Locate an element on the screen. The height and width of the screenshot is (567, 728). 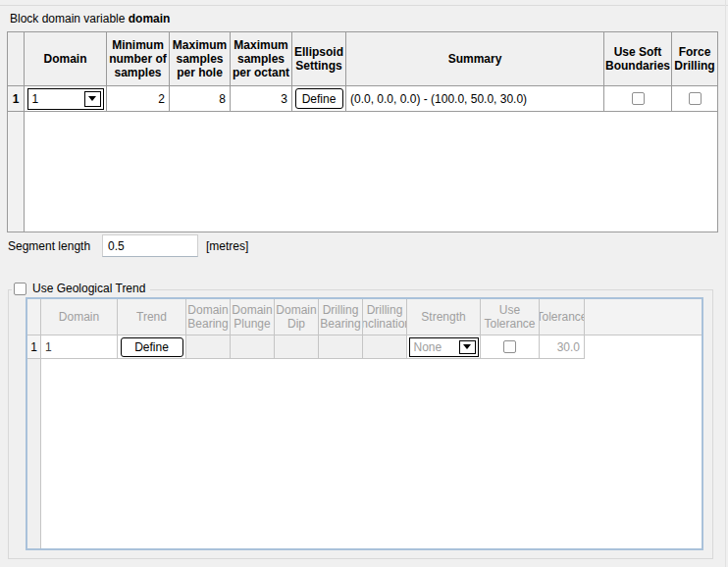
domain-combobox: 1 is located at coordinates (66, 99).